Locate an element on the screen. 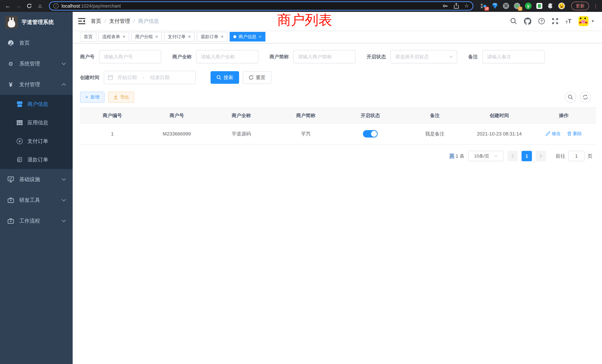 The width and height of the screenshot is (602, 364). sidebar-item-home: 首页 is located at coordinates (36, 43).